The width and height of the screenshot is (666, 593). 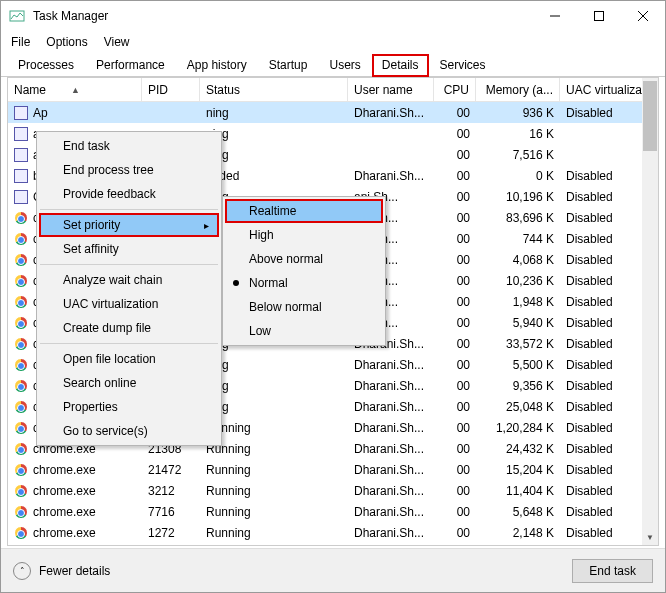 I want to click on menu-item: Search online, so click(x=129, y=383).